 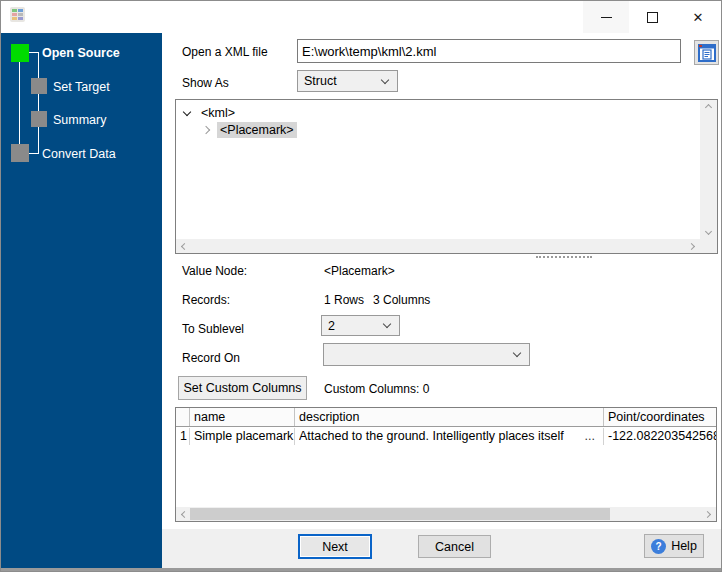 I want to click on tree-horizontal-scrollbar, so click(x=438, y=246).